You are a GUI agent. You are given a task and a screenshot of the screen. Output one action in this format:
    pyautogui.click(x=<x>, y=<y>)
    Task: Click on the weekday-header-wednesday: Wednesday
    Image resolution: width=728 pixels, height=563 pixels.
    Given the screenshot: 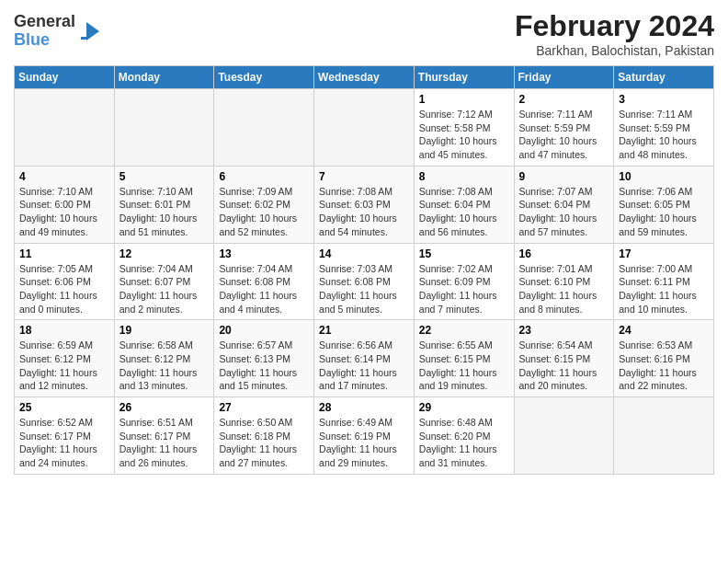 What is the action you would take?
    pyautogui.click(x=364, y=77)
    